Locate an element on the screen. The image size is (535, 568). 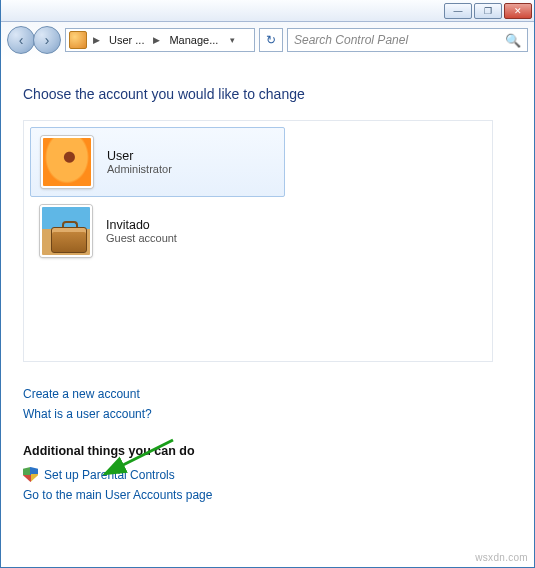
account-text: User Administrator is located at coordinates (140, 162).